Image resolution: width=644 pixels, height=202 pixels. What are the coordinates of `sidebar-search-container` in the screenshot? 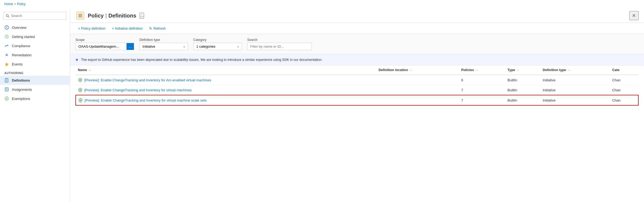 It's located at (35, 16).